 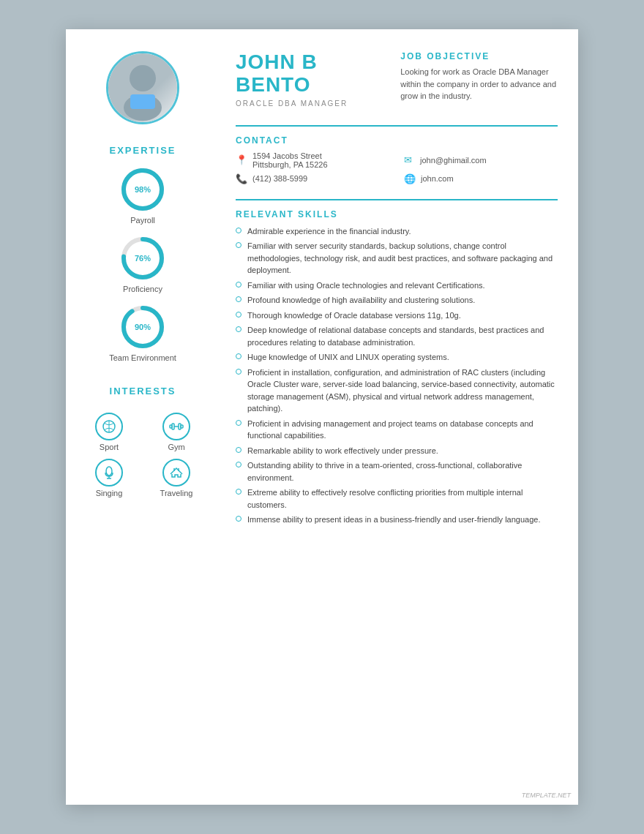 I want to click on skills-divider, so click(x=397, y=200).